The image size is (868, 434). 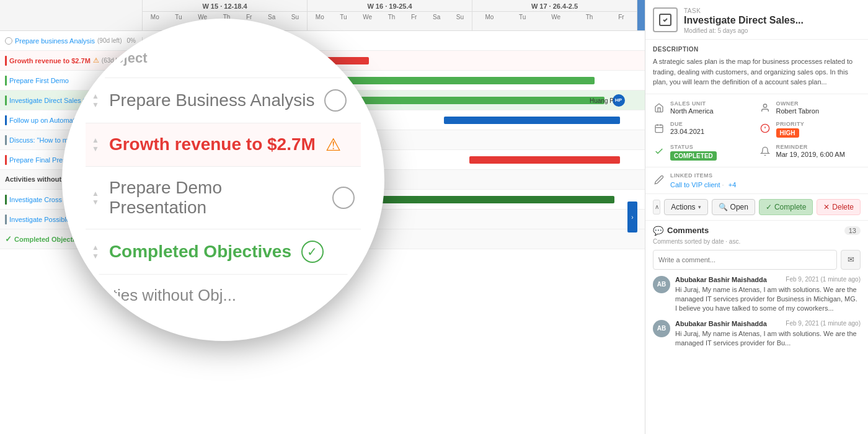 I want to click on priority-icon, so click(x=765, y=128).